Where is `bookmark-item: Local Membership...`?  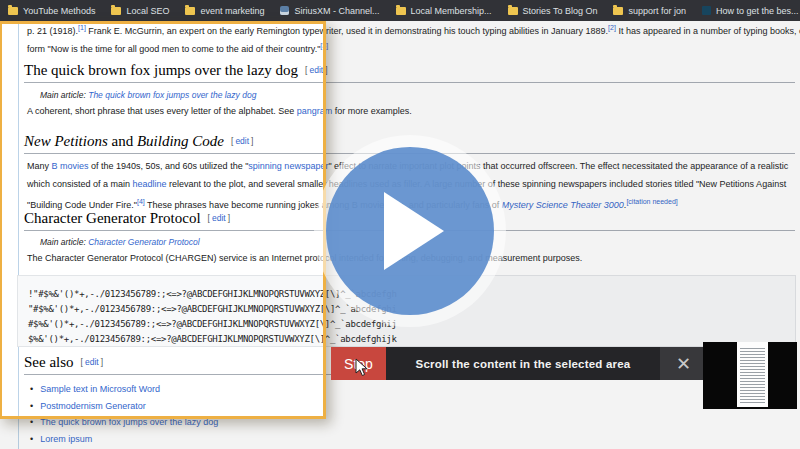 bookmark-item: Local Membership... is located at coordinates (444, 10).